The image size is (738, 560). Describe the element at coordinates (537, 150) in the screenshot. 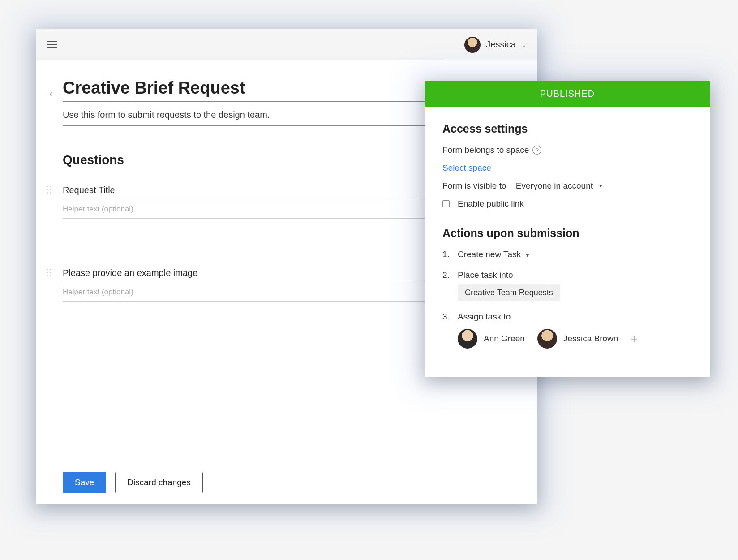

I see `help-icon: ?` at that location.